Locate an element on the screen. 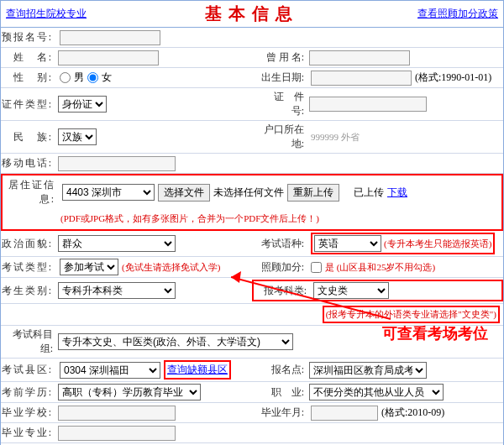 The image size is (504, 445). lang-hint: (专升本考生只能选报英语) is located at coordinates (438, 243).